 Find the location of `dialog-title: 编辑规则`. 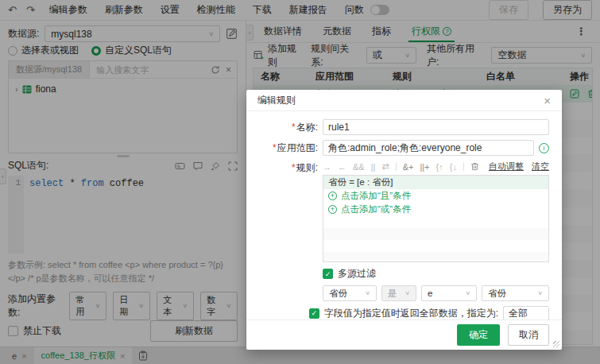

dialog-title: 编辑规则 is located at coordinates (277, 100).